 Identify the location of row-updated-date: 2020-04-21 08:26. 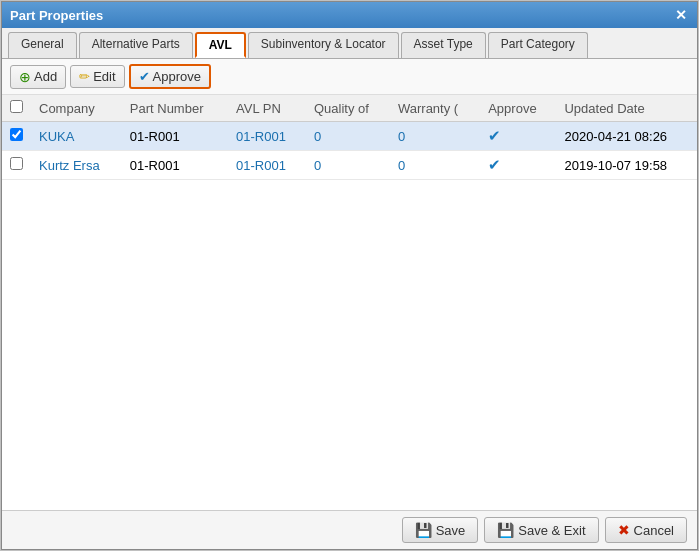
(626, 136).